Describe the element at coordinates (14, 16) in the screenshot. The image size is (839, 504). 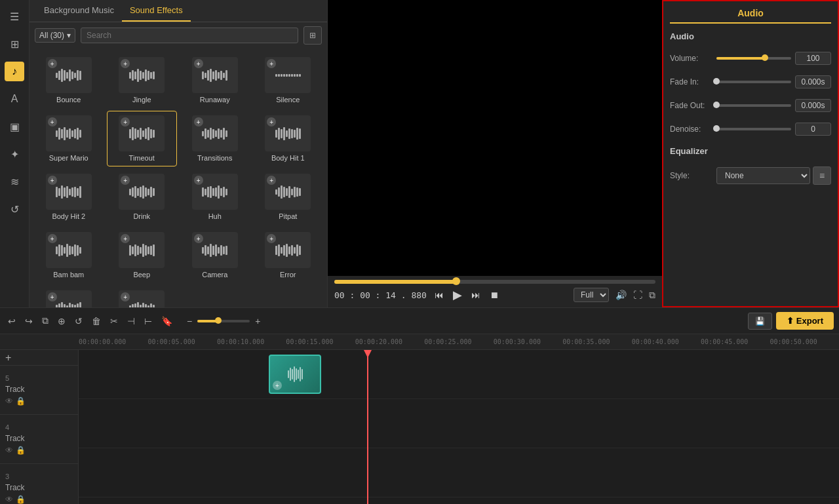
I see `sidebar-icon-menu: ☰` at that location.